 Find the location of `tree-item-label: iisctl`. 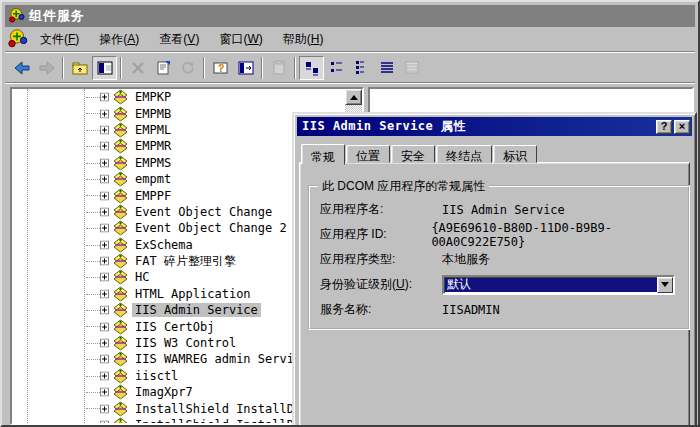

tree-item-label: iisctl is located at coordinates (156, 376).